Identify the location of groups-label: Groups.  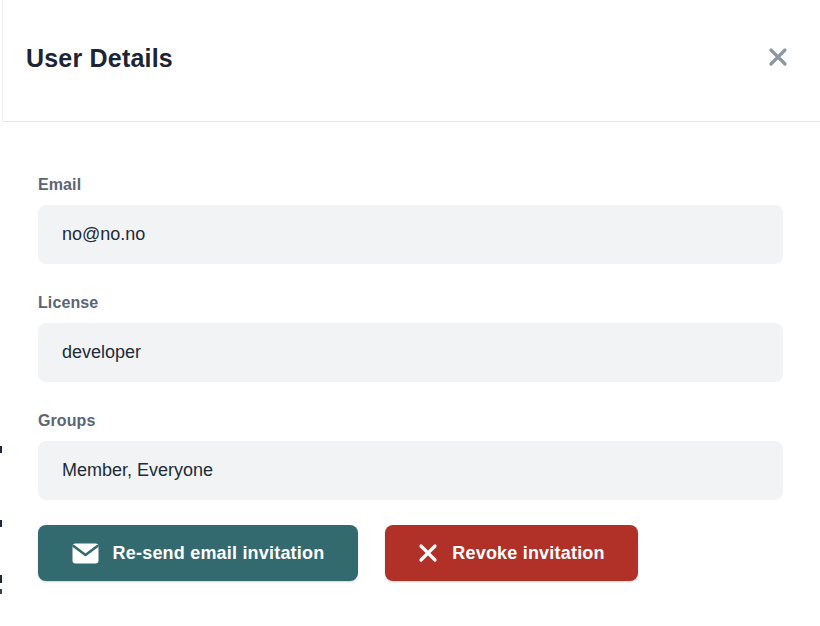
(410, 421).